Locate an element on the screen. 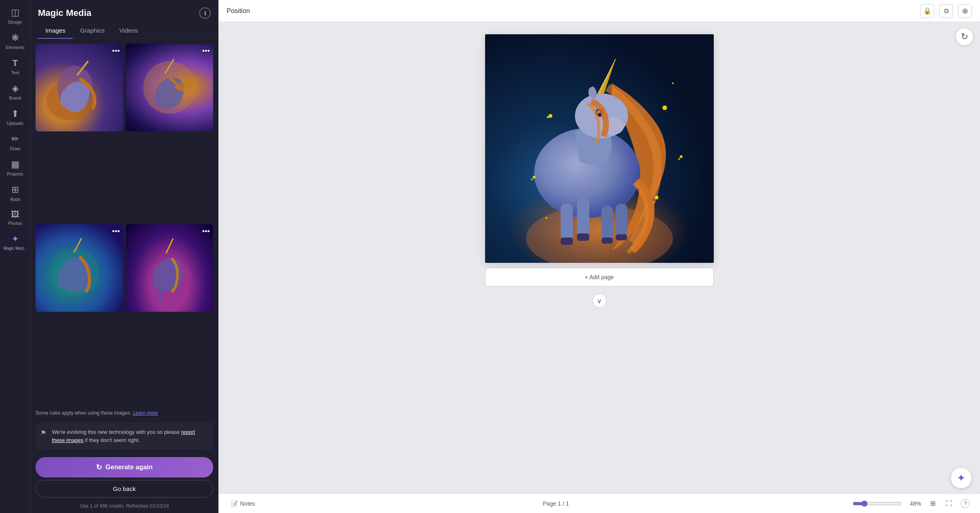 The image size is (980, 513). panel-title: Magic Media is located at coordinates (65, 13).